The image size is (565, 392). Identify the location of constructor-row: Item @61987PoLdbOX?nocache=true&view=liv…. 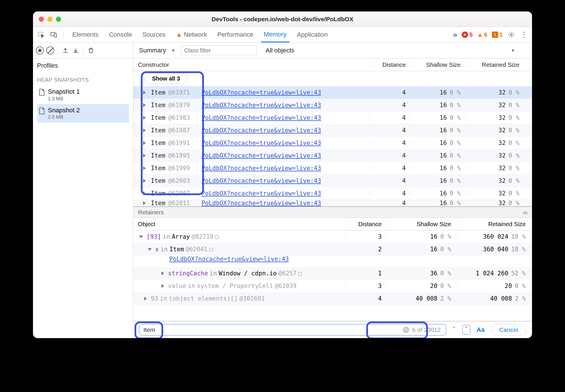
(333, 130).